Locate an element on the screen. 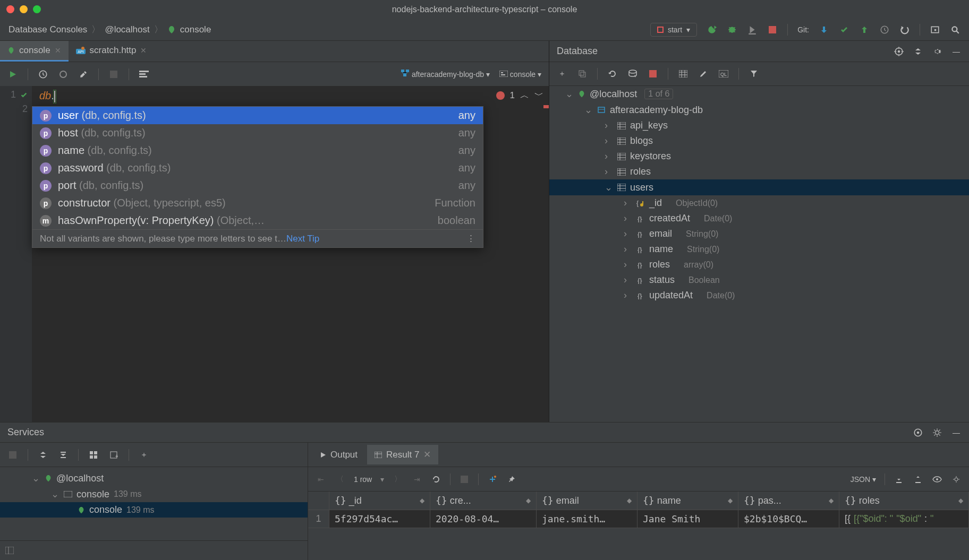 The width and height of the screenshot is (969, 560). collapse-all-icon is located at coordinates (63, 455).